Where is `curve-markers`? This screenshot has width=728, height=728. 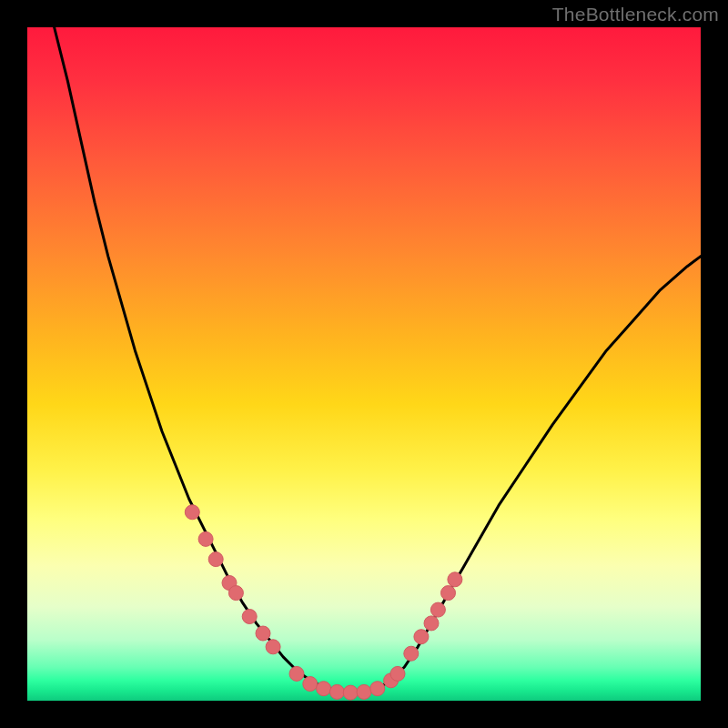 curve-markers is located at coordinates (324, 602).